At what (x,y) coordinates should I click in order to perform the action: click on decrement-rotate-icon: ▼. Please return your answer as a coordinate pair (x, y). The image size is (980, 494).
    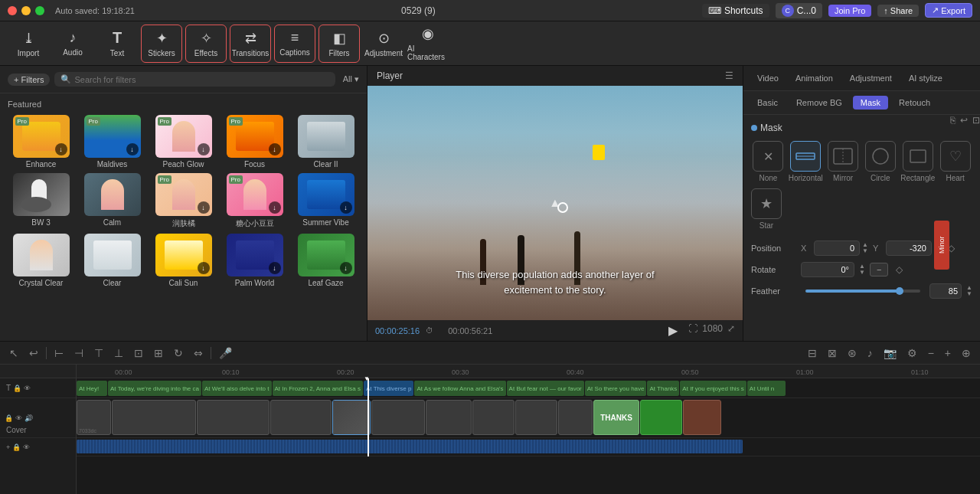
    Looking at the image, I should click on (862, 273).